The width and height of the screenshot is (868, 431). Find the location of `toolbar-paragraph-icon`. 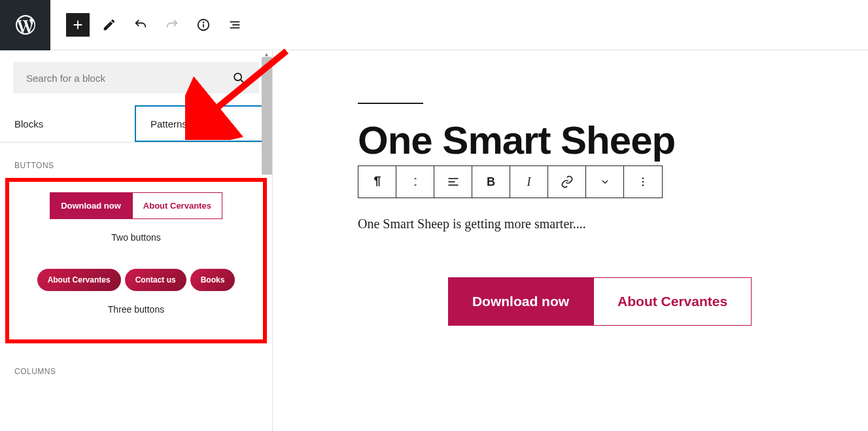

toolbar-paragraph-icon is located at coordinates (377, 182).